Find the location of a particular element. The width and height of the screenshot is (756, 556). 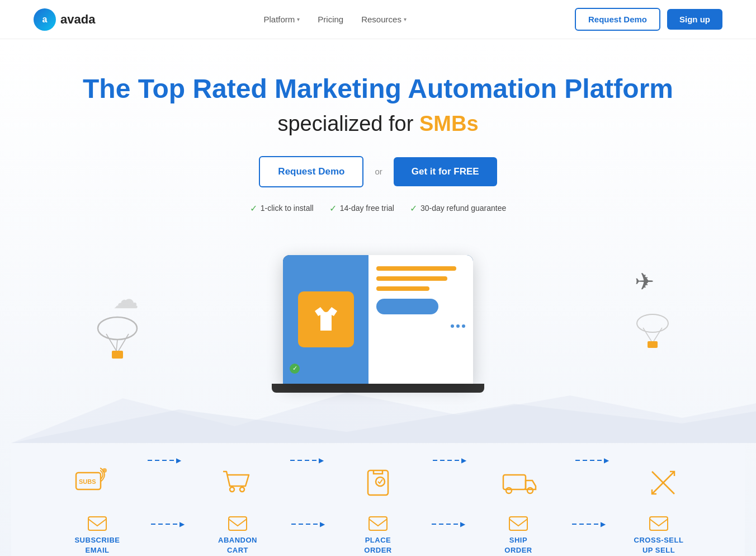

nav-request-demo-button: Request Demo is located at coordinates (617, 19).